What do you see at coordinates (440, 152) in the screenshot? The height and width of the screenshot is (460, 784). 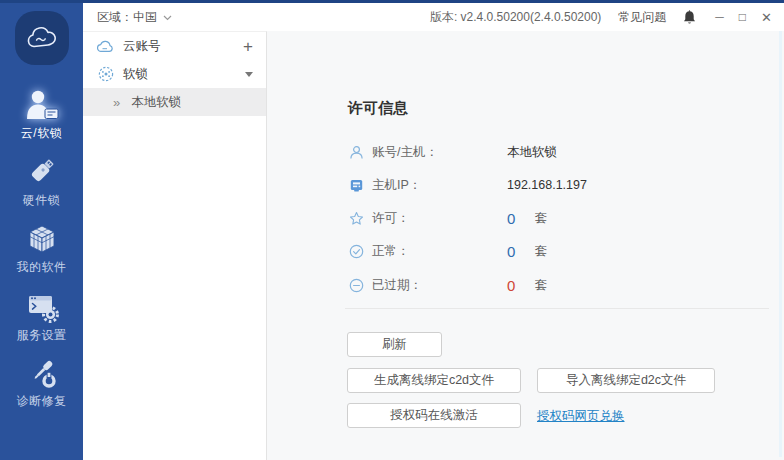 I see `info-label: 账号/主机：` at bounding box center [440, 152].